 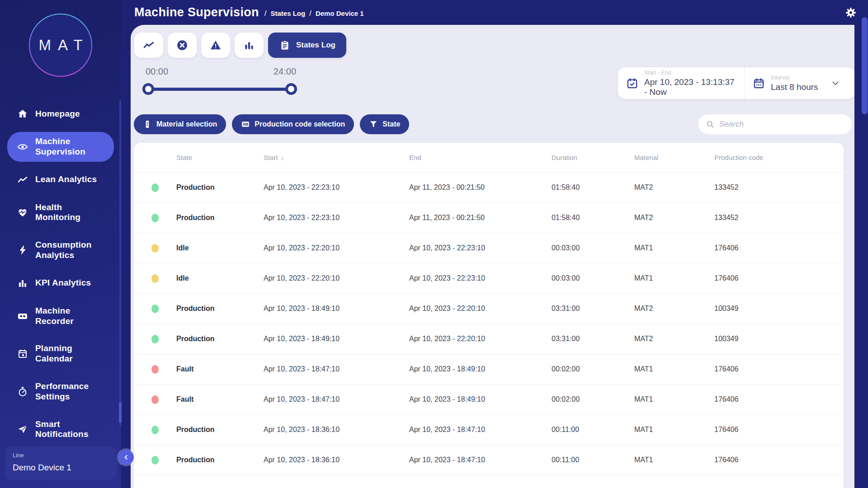 I want to click on sidebar-scrollbar-thumb, so click(x=120, y=413).